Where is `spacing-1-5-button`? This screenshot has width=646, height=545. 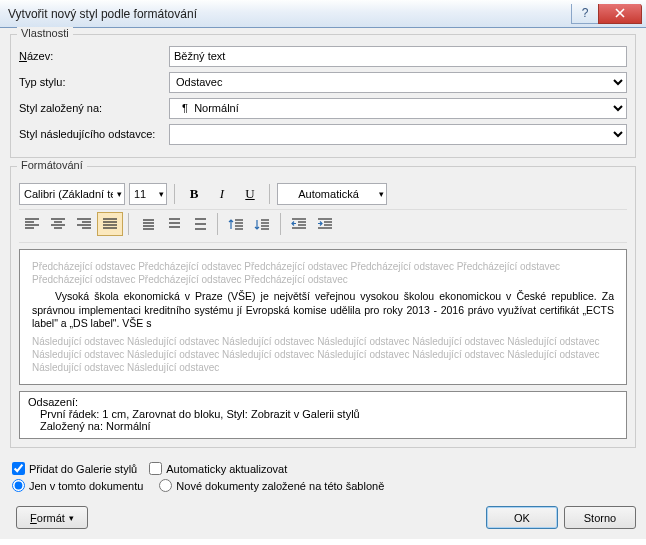
spacing-1-5-button is located at coordinates (173, 224).